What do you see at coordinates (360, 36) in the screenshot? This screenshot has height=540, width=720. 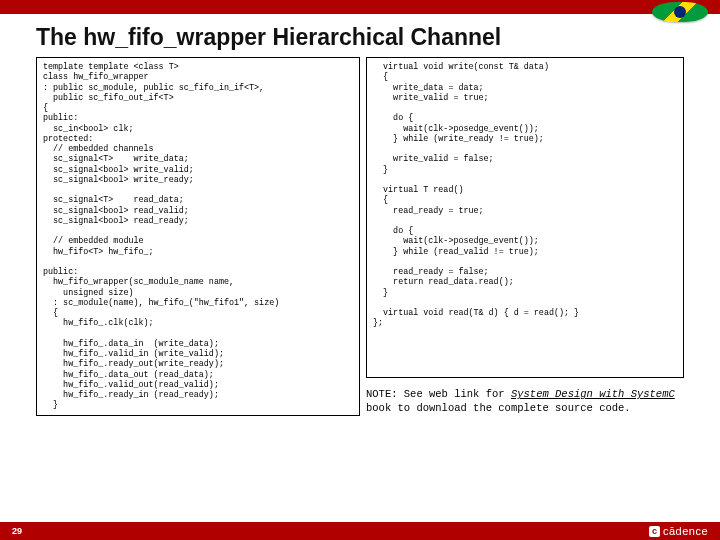 I see `slide-title: The hw_fifo_wrapper Hierarchical Channel` at bounding box center [360, 36].